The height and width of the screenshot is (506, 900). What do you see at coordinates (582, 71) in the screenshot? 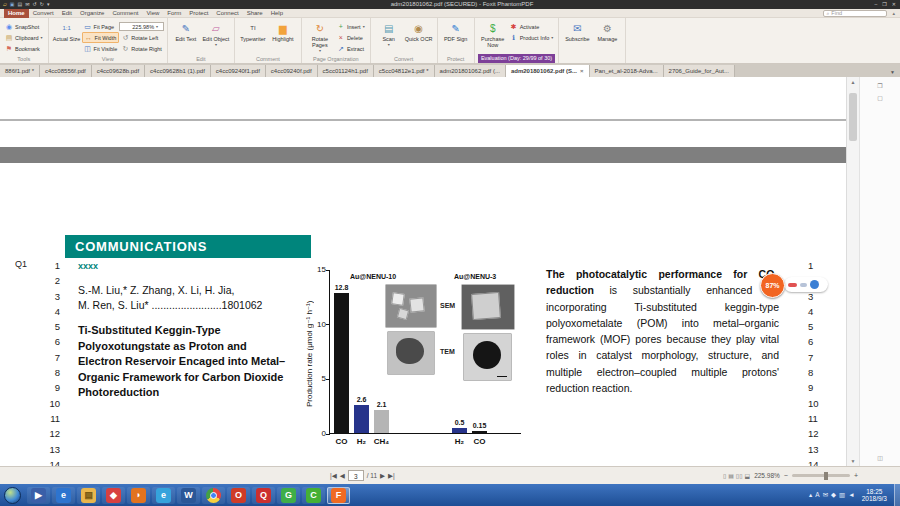
I see `close-tab-icon: ×` at bounding box center [582, 71].